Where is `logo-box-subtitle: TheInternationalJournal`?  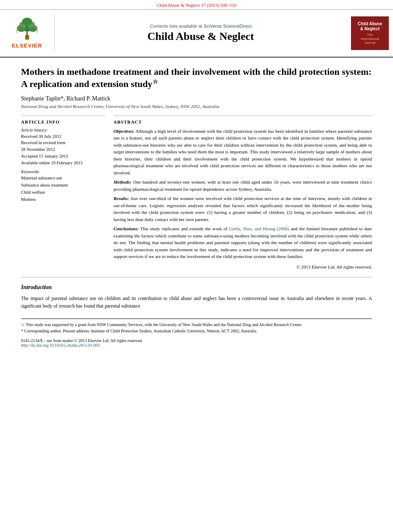
logo-box-subtitle: TheInternationalJournal is located at coordinates (370, 39).